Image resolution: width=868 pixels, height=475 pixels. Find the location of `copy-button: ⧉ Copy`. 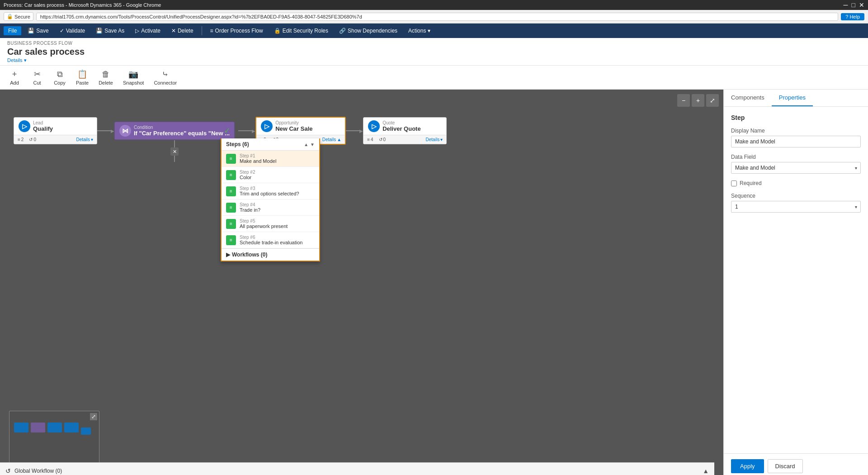

copy-button: ⧉ Copy is located at coordinates (60, 78).